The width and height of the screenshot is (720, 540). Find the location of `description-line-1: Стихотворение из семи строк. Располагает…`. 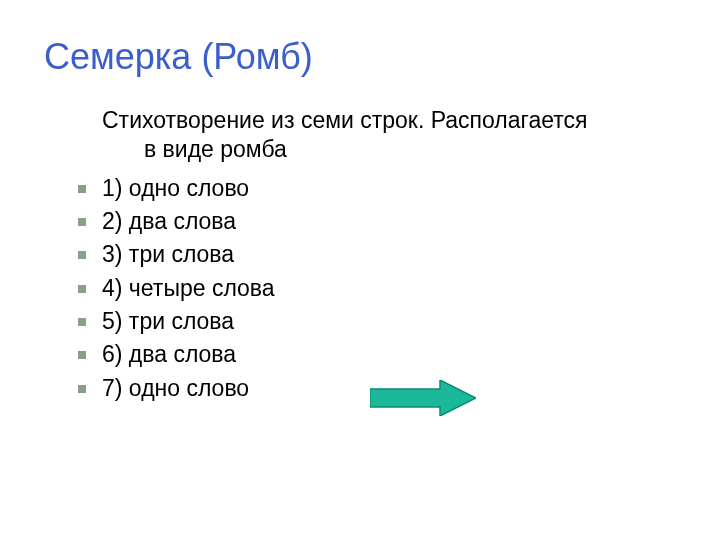

description-line-1: Стихотворение из семи строк. Располагает… is located at coordinates (389, 120).